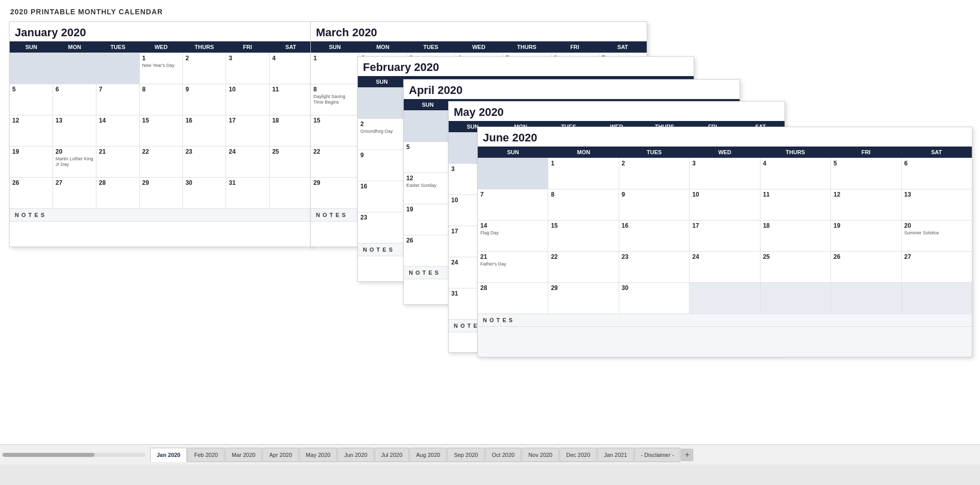 The width and height of the screenshot is (980, 485). Describe the element at coordinates (161, 134) in the screenshot. I see `calendar-january: January 2020 SUN MON TUES WED THURS FRI …` at that location.